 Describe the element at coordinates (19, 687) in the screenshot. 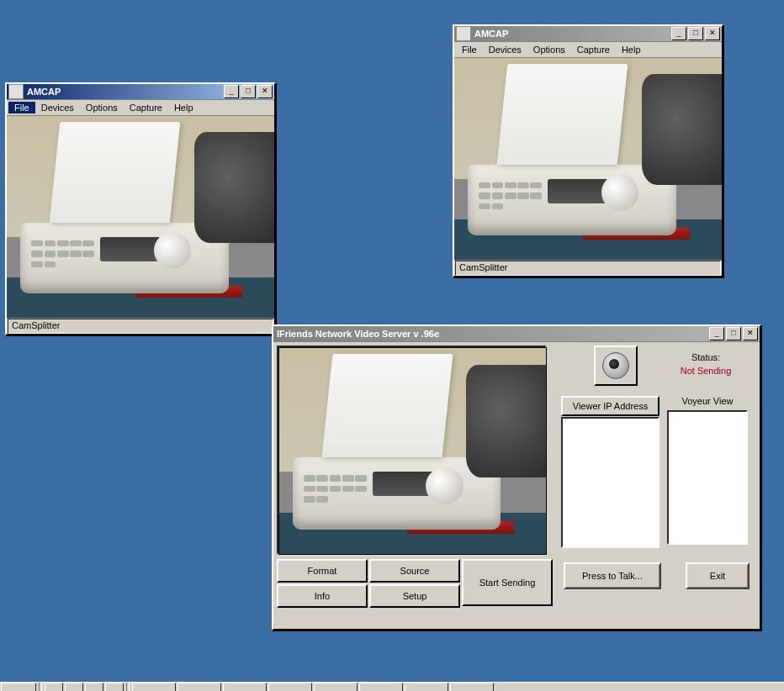

I see `start-button` at that location.